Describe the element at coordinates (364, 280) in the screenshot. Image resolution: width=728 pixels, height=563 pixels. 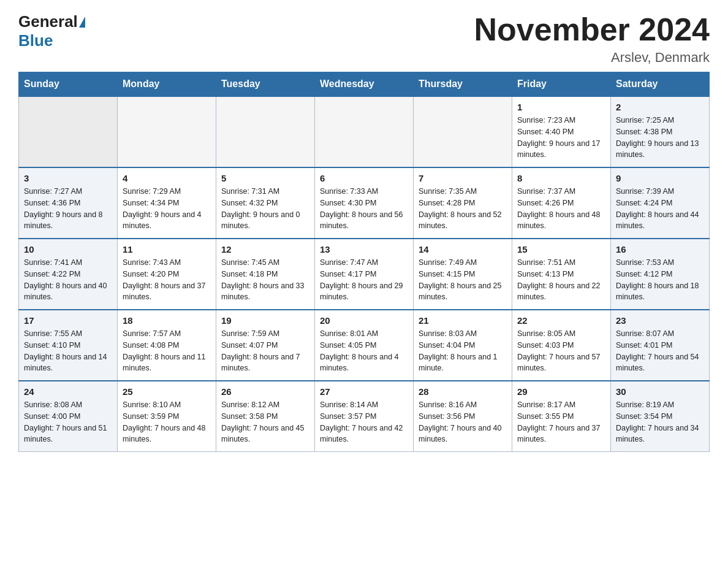
I see `day-sun-info: Sunrise: 7:47 AMSunset: 4:17 PMDaylight:…` at that location.